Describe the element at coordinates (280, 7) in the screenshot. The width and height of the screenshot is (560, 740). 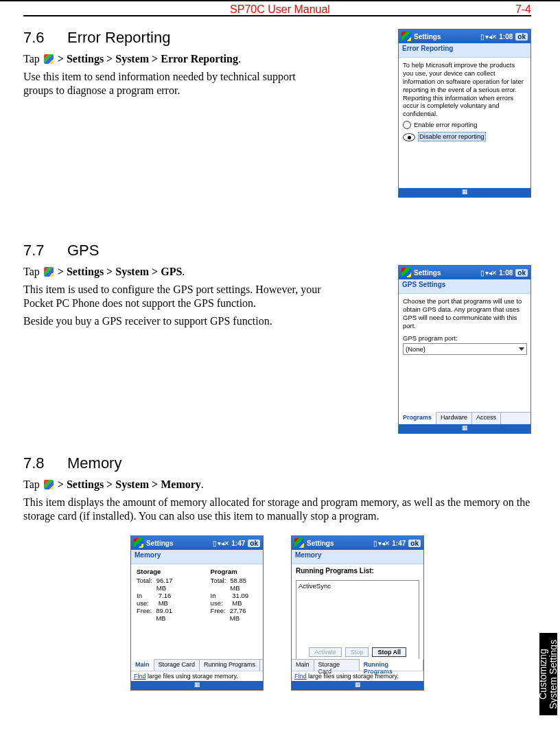
I see `page-header: SP70C User Manual 7-4` at that location.